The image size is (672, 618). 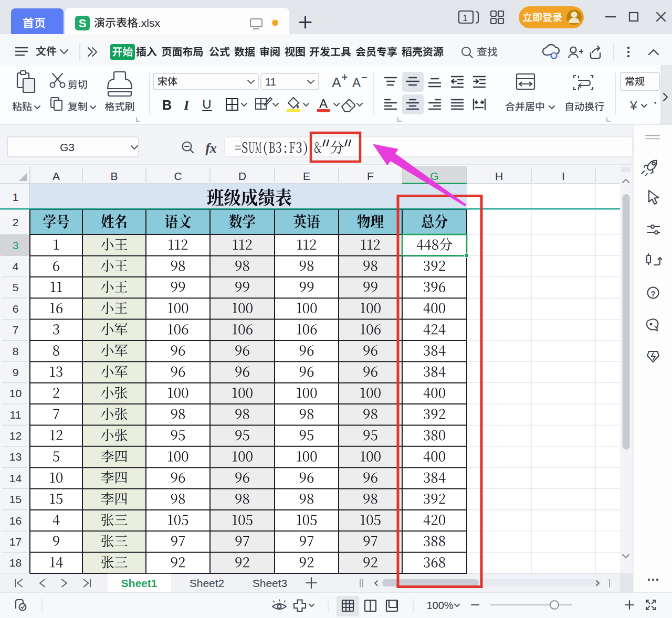 What do you see at coordinates (16, 435) in the screenshot?
I see `svg-text: 12` at bounding box center [16, 435].